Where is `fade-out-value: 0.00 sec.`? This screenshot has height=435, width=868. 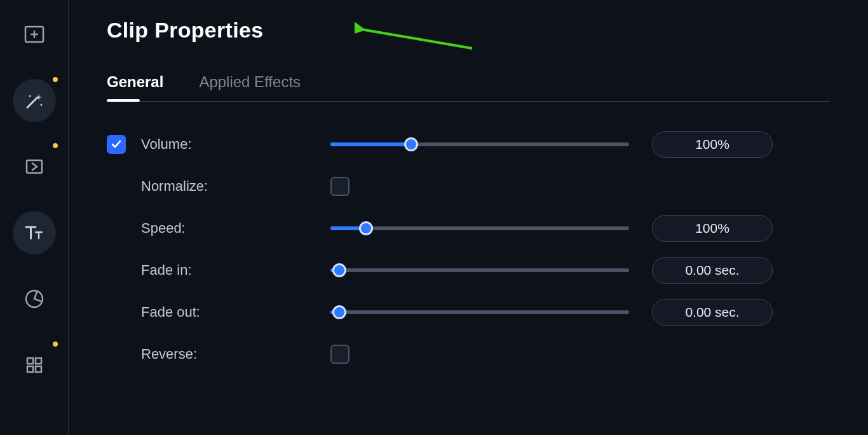 fade-out-value: 0.00 sec. is located at coordinates (712, 312).